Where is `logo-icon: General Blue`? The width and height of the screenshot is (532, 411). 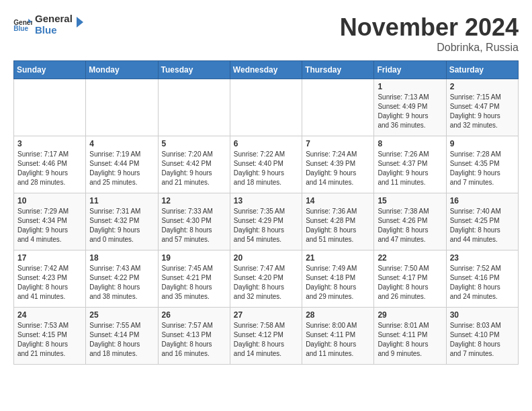 logo-icon: General Blue is located at coordinates (23, 25).